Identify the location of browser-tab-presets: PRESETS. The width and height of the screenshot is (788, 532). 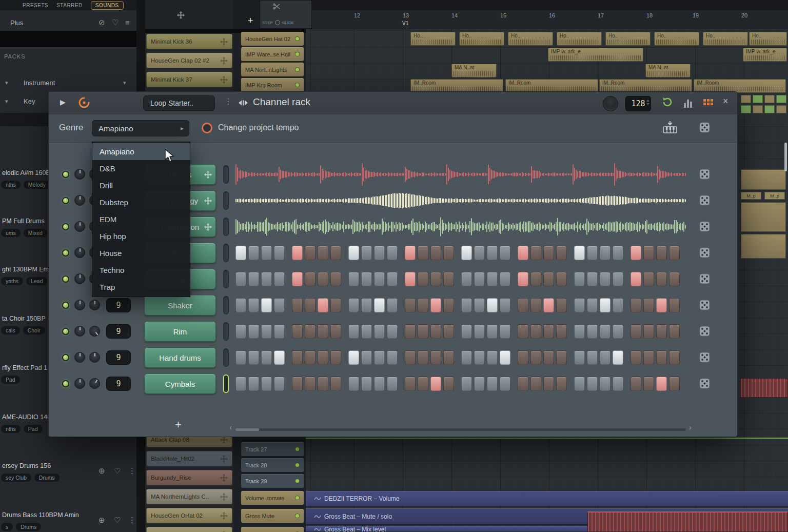
(35, 5).